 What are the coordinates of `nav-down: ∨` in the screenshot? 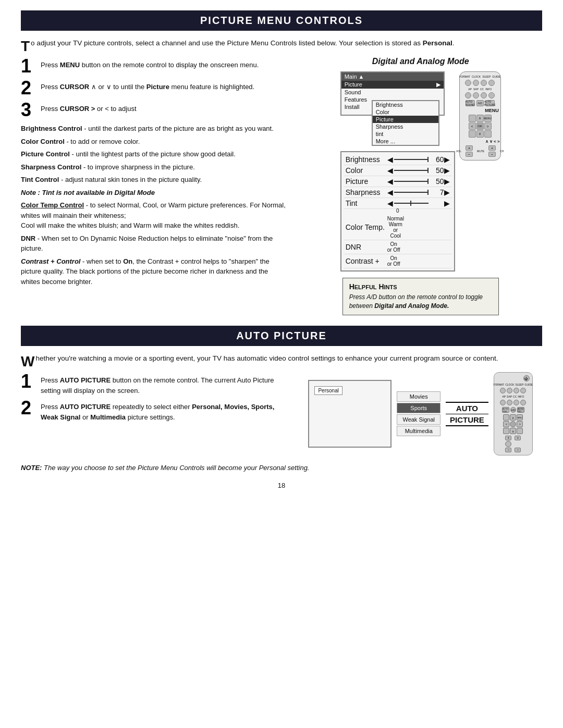 It's located at (480, 134).